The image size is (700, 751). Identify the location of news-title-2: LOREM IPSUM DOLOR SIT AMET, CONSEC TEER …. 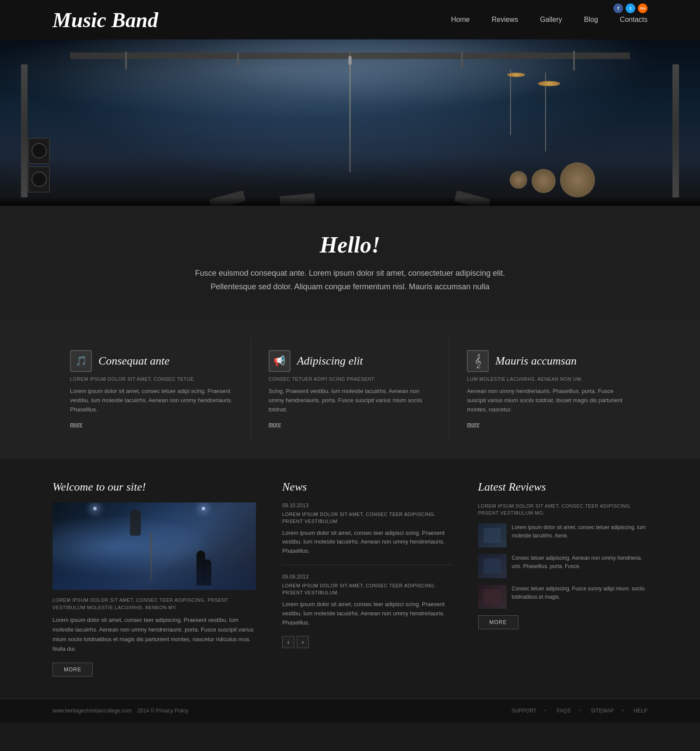
(367, 589).